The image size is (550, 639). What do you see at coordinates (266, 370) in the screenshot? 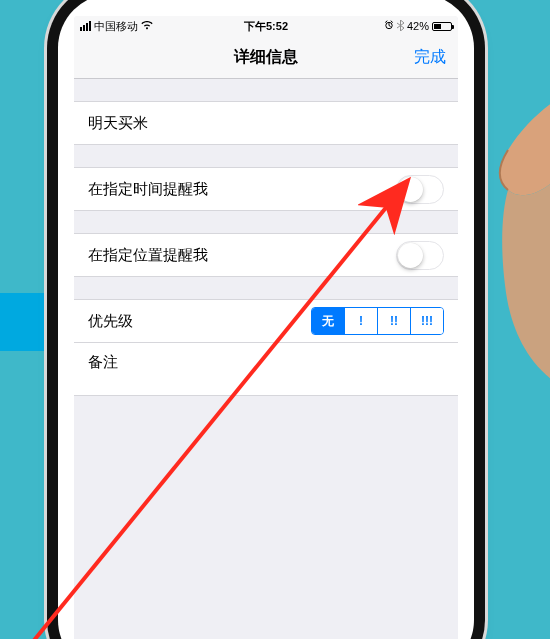
I see `notes-row: 备注` at bounding box center [266, 370].